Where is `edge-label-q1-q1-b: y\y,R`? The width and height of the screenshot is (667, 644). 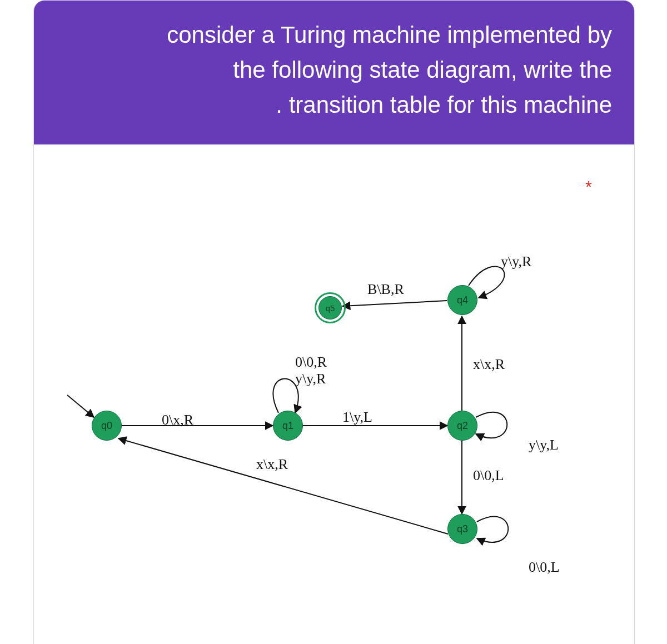
edge-label-q1-q1-b: y\y,R is located at coordinates (310, 379).